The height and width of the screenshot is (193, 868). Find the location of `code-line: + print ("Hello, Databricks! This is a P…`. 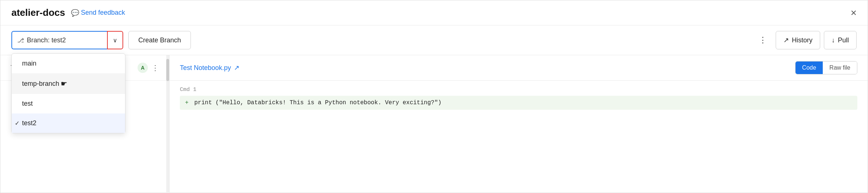

code-line: + print ("Hello, Databricks! This is a P… is located at coordinates (519, 103).